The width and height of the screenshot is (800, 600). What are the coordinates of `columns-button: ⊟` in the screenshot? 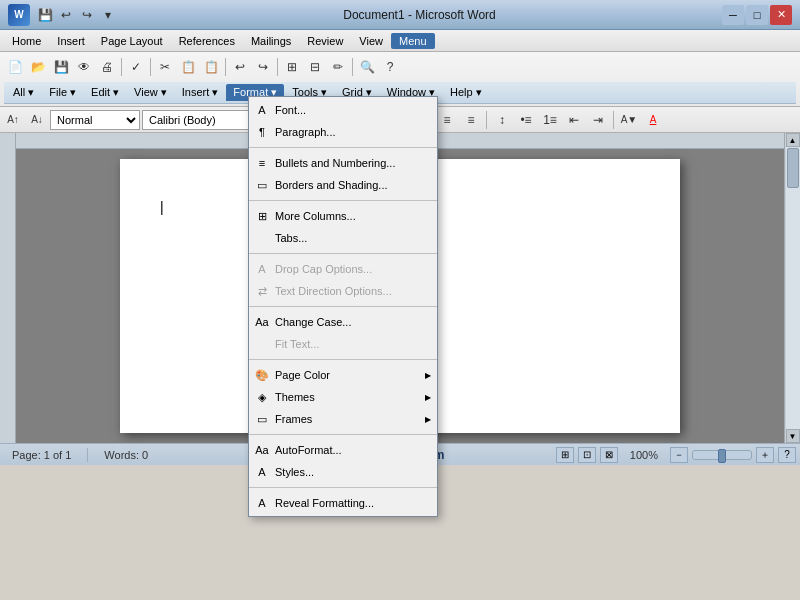 It's located at (315, 67).